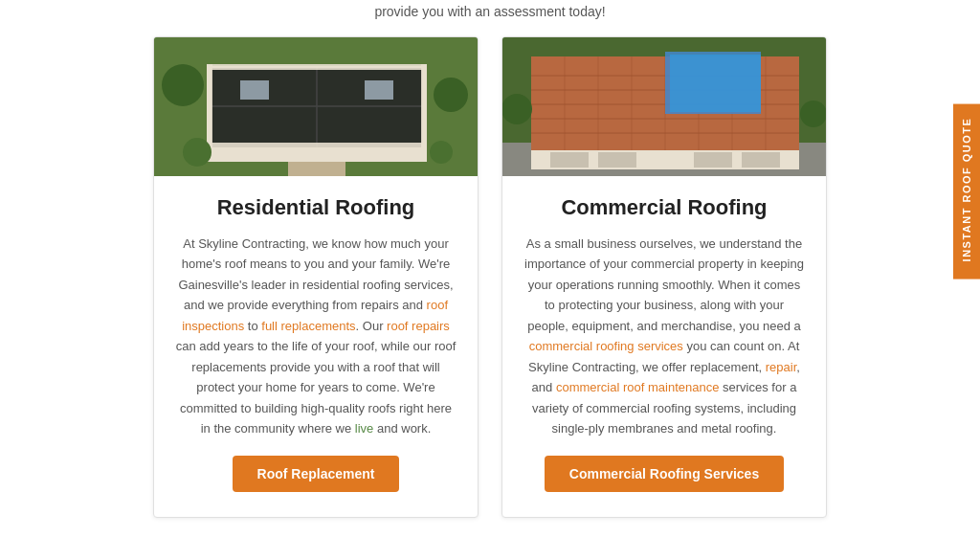 Image resolution: width=980 pixels, height=537 pixels. Describe the element at coordinates (490, 11) in the screenshot. I see `top-text-content: provide you with an assessment today!` at that location.